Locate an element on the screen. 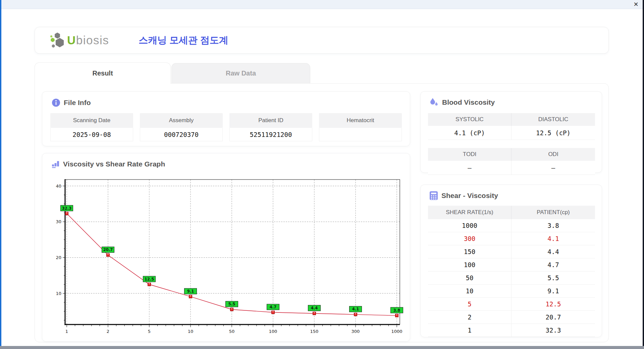  table-row: 1000 3.8 is located at coordinates (512, 226).